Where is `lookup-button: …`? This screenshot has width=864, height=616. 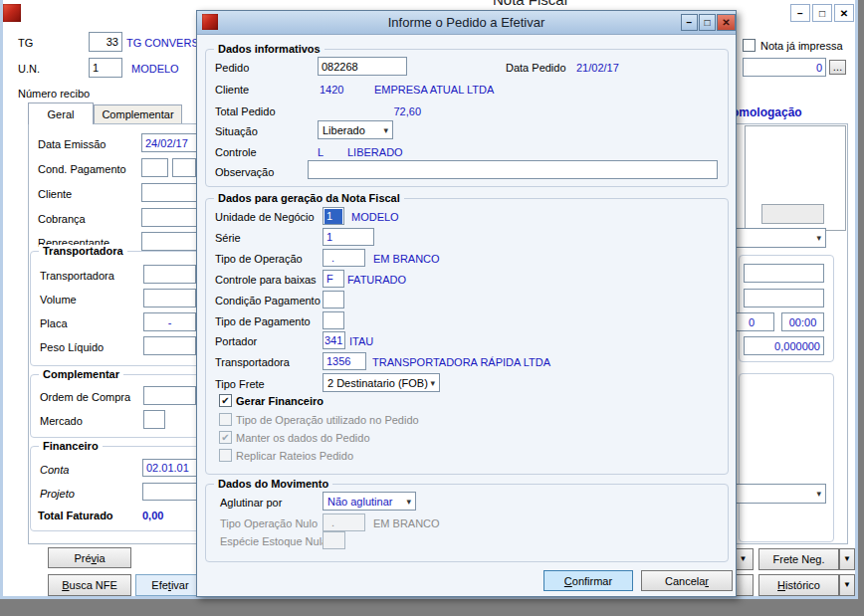
lookup-button: … is located at coordinates (838, 68).